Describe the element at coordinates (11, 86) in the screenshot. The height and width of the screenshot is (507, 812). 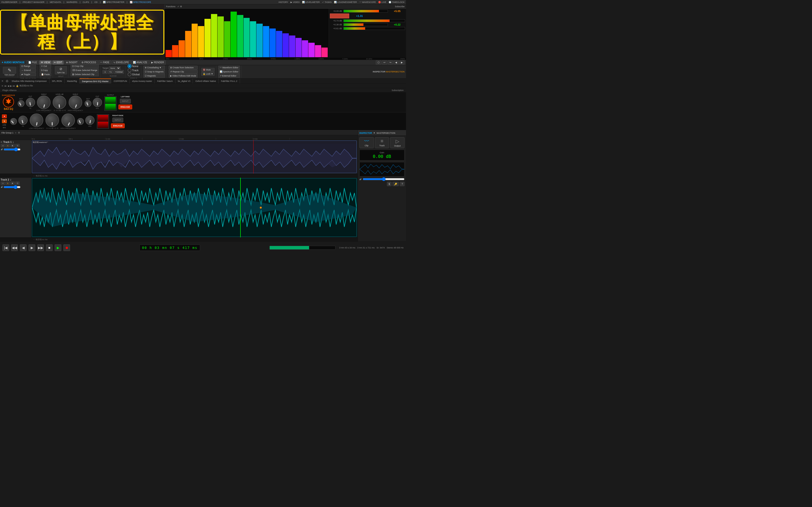
I see `nav-play-icon: ▶` at that location.